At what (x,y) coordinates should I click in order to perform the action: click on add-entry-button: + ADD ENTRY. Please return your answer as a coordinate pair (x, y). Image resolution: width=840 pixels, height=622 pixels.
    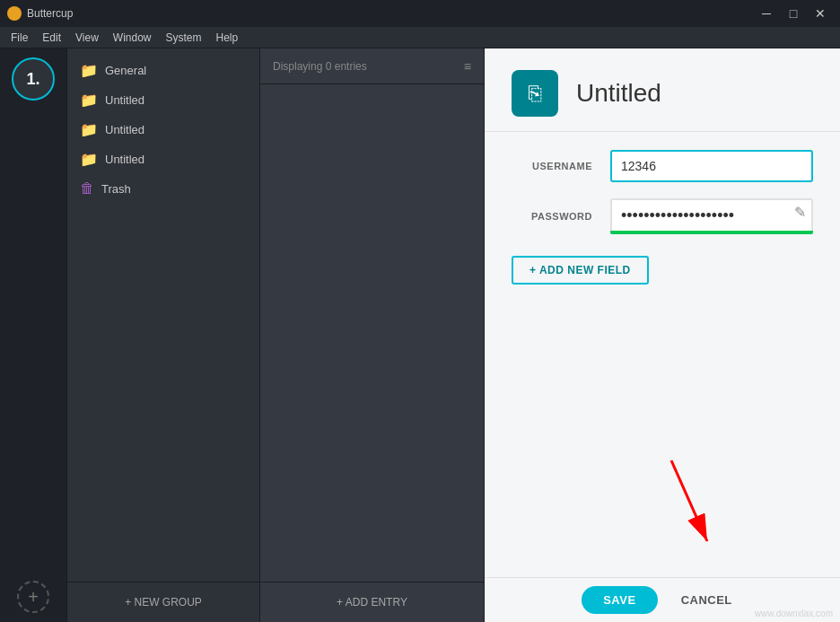
    Looking at the image, I should click on (372, 602).